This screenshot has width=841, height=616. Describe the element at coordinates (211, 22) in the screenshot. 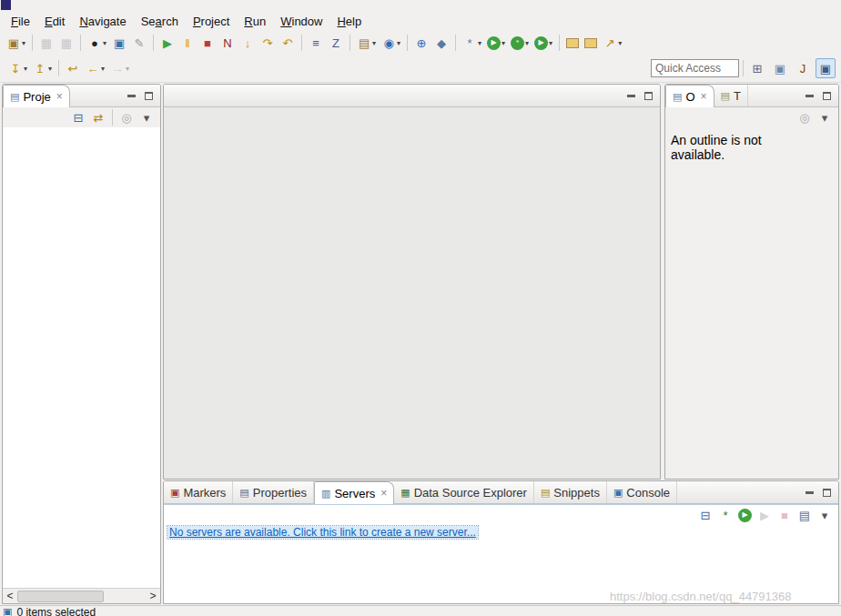

I see `menu-project: Project` at that location.